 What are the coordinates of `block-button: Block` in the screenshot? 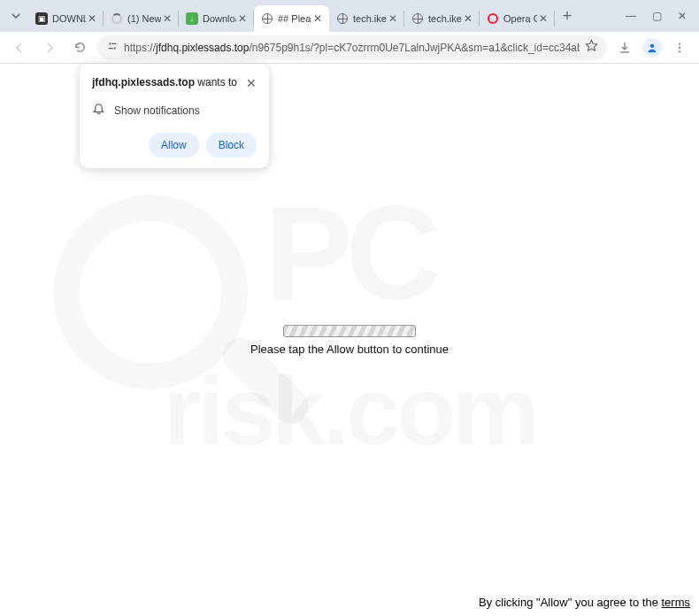 It's located at (232, 145).